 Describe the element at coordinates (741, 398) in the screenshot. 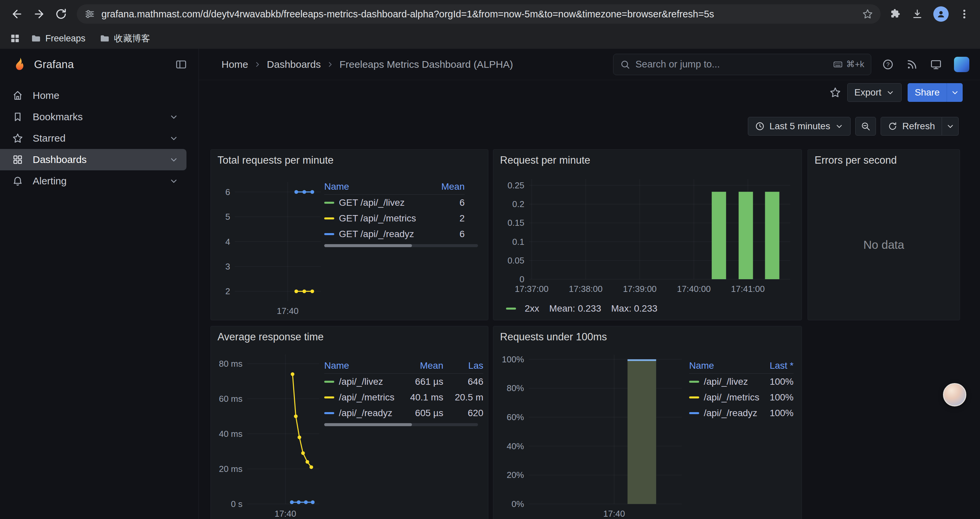

I see `legend-row: /api/_/metrics 100%` at that location.